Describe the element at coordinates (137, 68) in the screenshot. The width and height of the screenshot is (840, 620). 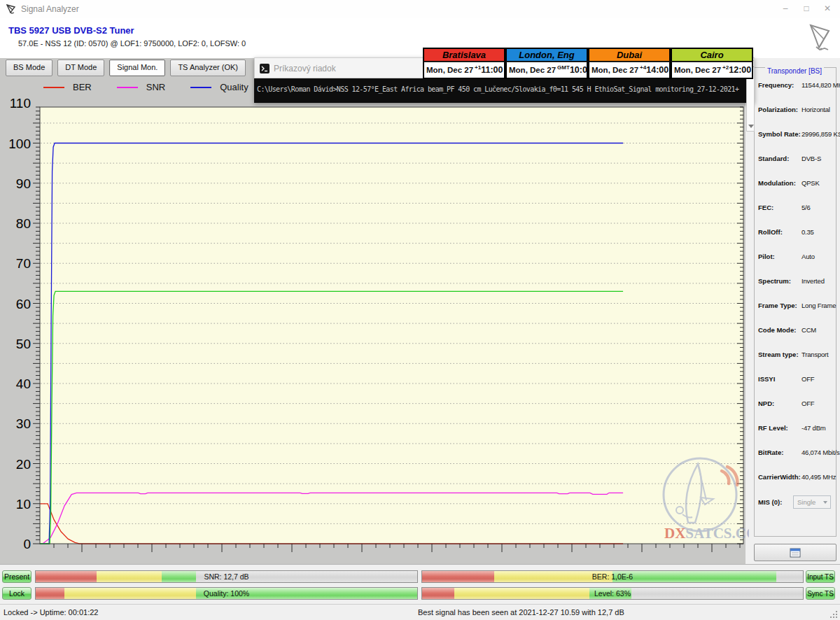
I see `tab-signal-mon: Signal Mon.` at that location.